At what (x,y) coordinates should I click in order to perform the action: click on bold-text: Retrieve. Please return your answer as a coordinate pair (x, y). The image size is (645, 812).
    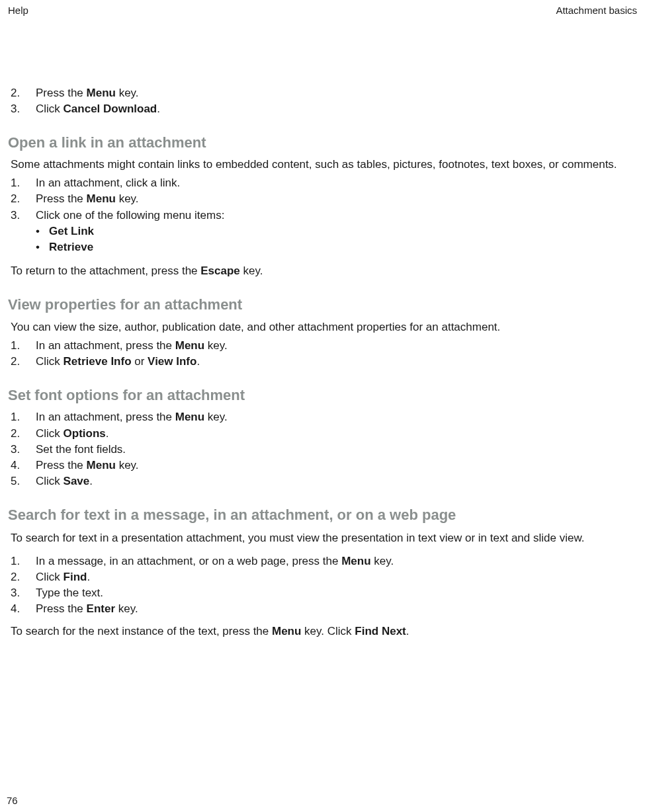
    Looking at the image, I should click on (71, 247).